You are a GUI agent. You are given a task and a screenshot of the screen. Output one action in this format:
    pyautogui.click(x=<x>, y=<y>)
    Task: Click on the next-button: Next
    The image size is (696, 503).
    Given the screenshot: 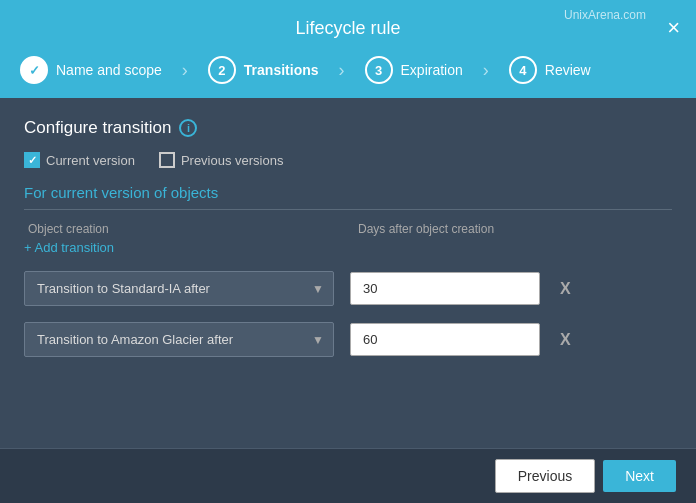 What is the action you would take?
    pyautogui.click(x=640, y=476)
    